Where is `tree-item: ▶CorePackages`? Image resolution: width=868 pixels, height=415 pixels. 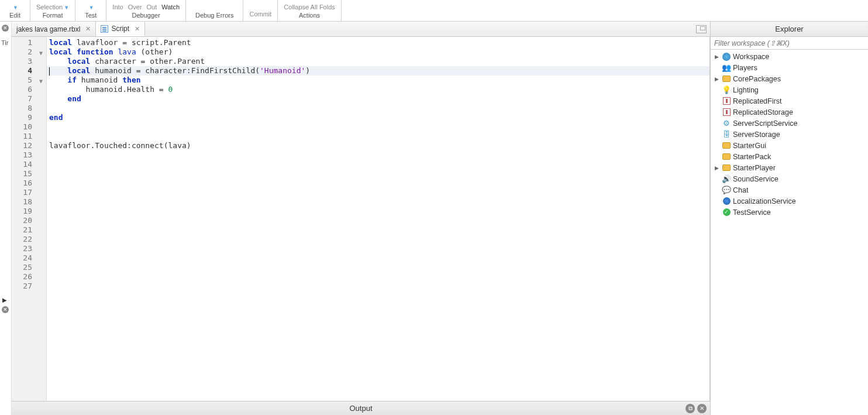
tree-item: ▶CorePackages is located at coordinates (790, 78).